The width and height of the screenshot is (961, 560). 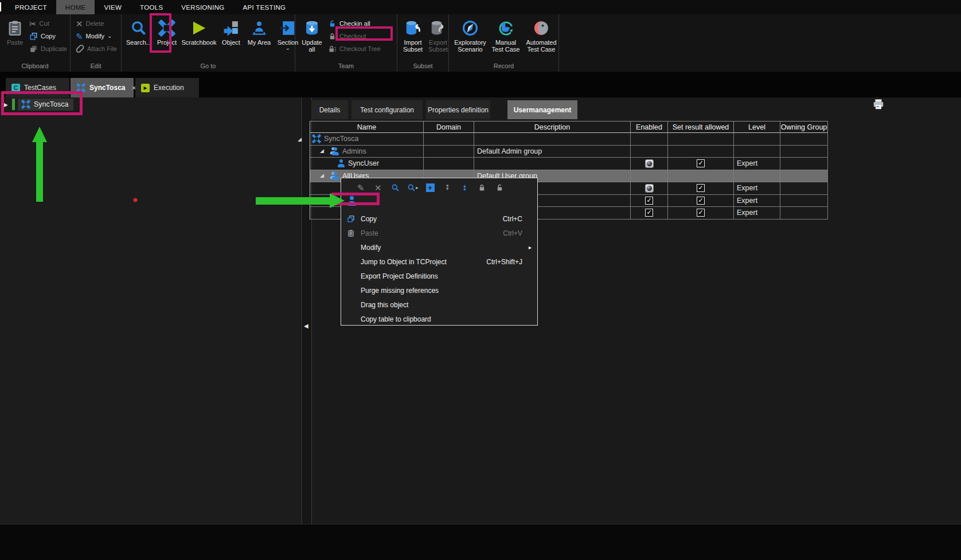 I want to click on table-row-name: SyncUser, so click(x=367, y=164).